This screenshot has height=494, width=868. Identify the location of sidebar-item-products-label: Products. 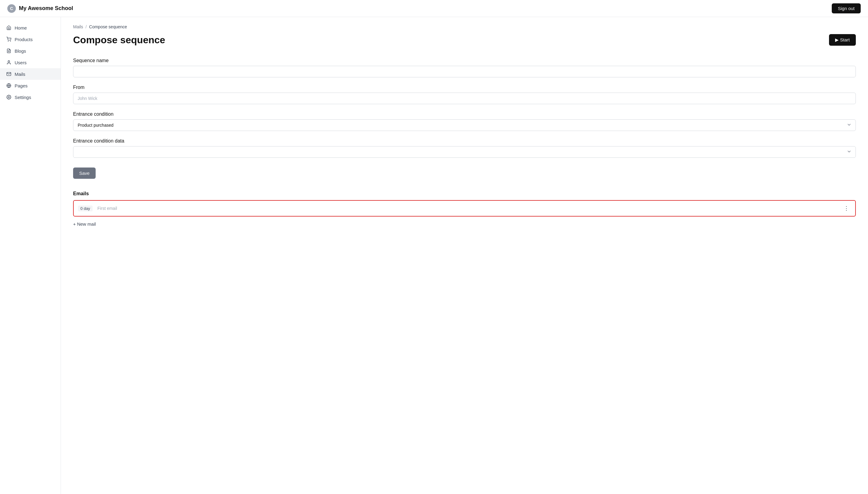
(24, 39).